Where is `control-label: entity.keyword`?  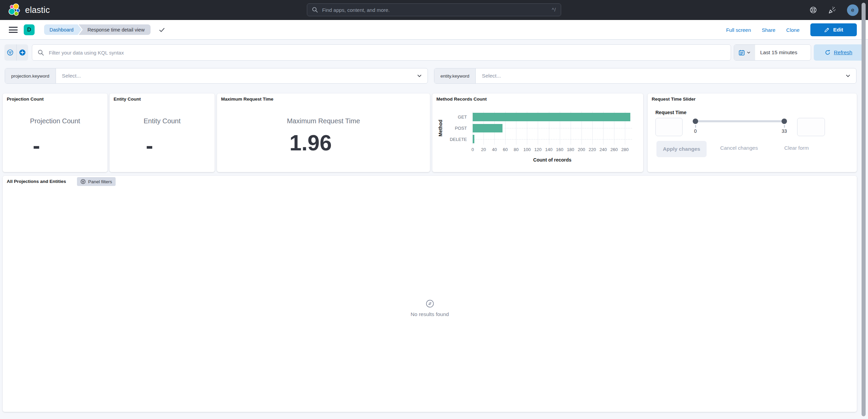
control-label: entity.keyword is located at coordinates (455, 76).